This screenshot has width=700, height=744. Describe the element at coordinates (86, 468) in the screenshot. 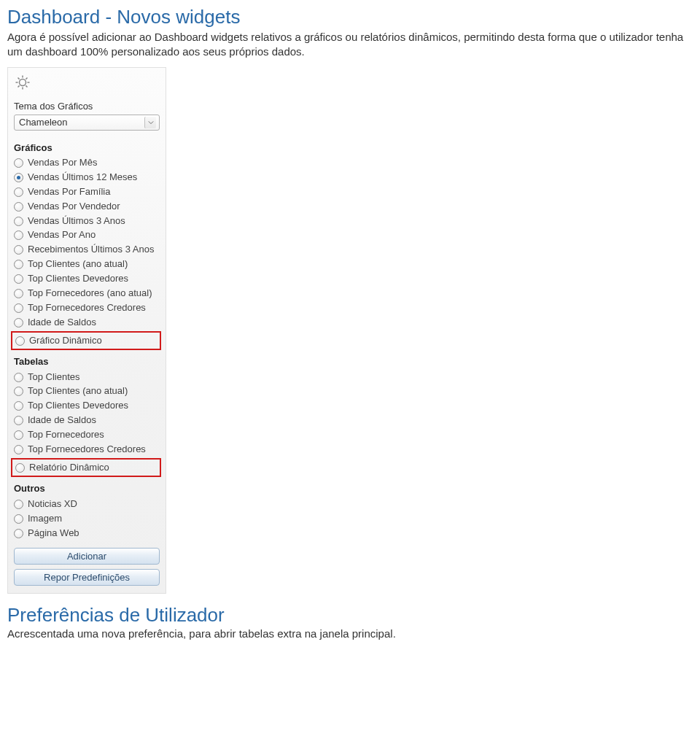

I see `tabelas-highlight: Relatório Dinâmico` at that location.